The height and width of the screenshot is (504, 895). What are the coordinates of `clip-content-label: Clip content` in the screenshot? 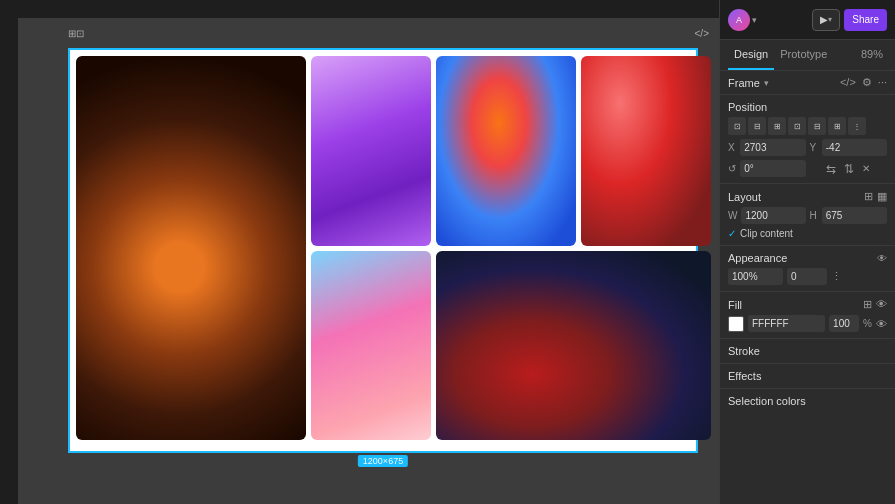 It's located at (766, 234).